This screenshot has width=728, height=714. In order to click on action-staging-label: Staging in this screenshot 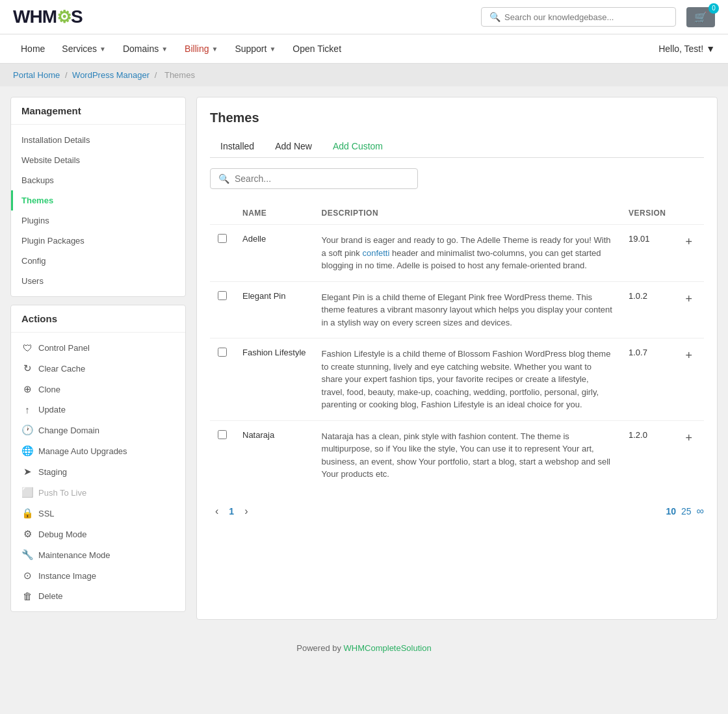, I will do `click(53, 472)`.